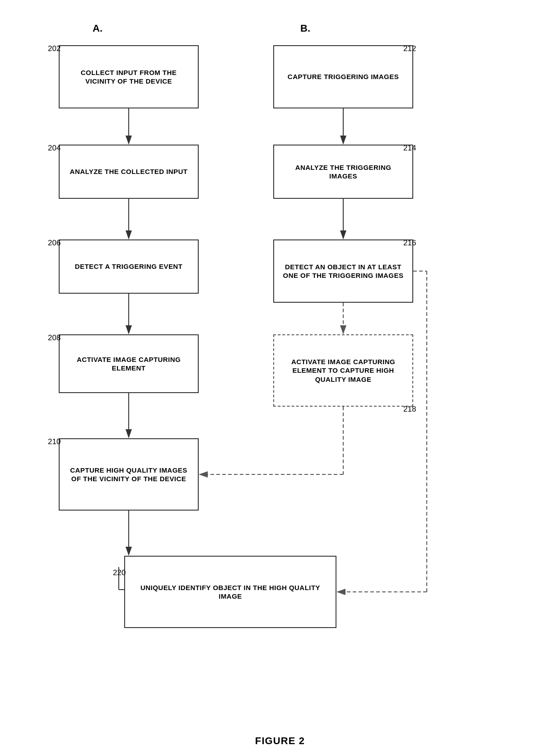 This screenshot has width=560, height=755. Describe the element at coordinates (129, 364) in the screenshot. I see `box-208: ACTIVATE IMAGE CAPTURING ELEMENT` at that location.